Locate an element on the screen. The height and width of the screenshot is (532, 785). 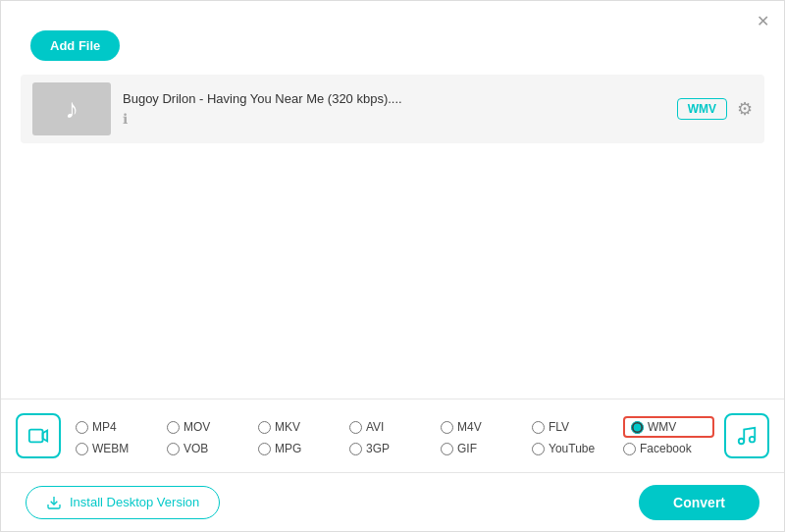
install-label: Install Desktop Version is located at coordinates (134, 503).